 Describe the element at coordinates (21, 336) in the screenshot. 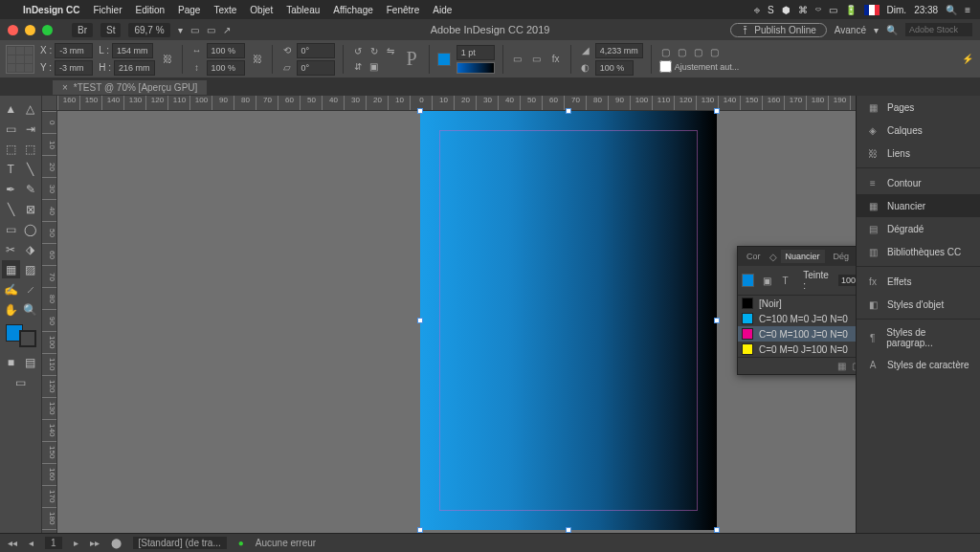

I see `fill-stroke-tool` at that location.